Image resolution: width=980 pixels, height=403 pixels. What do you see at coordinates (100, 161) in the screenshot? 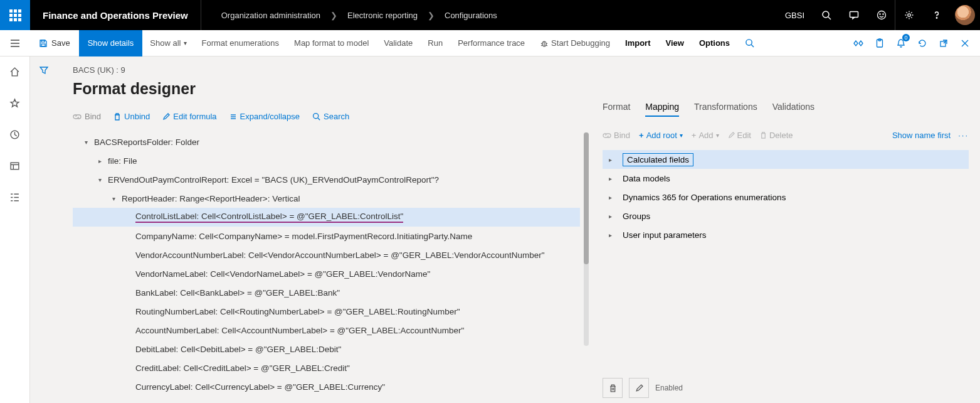
I see `chevron-icon: ▸` at bounding box center [100, 161].